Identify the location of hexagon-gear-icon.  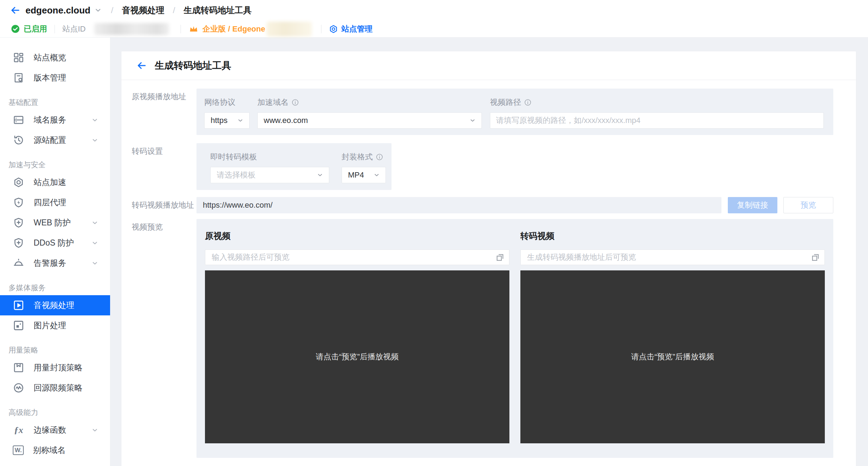
(18, 182).